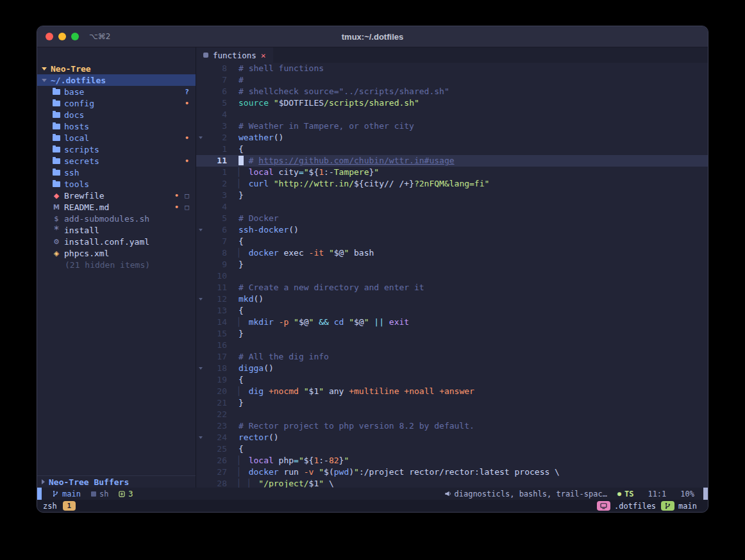 The image size is (745, 560). What do you see at coordinates (452, 103) in the screenshot?
I see `code-line: 5 source "$DOTFILES/scripts/shared.sh"` at bounding box center [452, 103].